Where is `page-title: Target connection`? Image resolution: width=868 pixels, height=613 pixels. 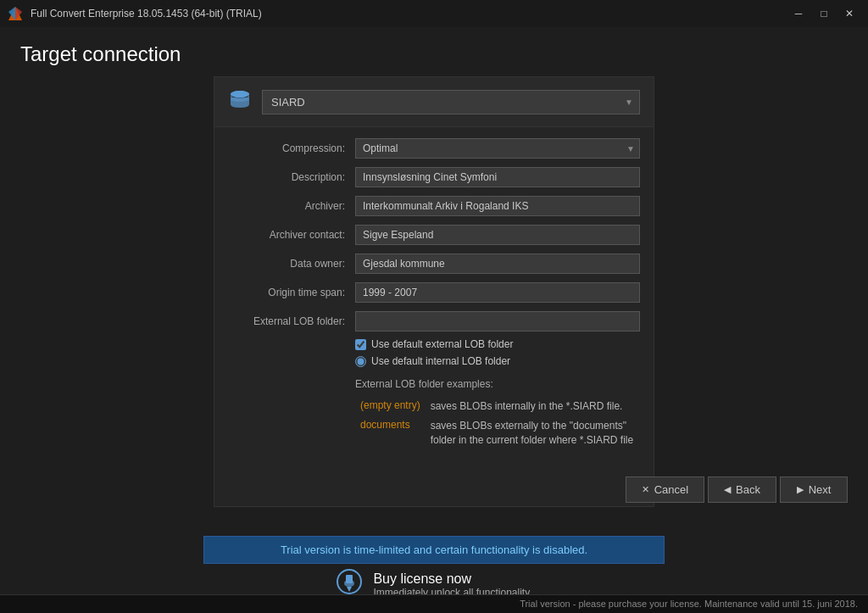 page-title: Target connection is located at coordinates (434, 52).